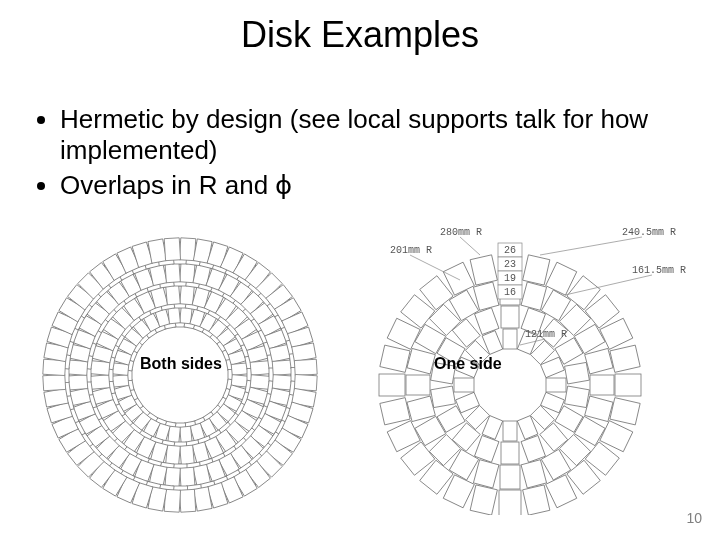 This screenshot has width=720, height=540. Describe the element at coordinates (181, 364) in the screenshot. I see `caption-both-sides: Both sides` at that location.